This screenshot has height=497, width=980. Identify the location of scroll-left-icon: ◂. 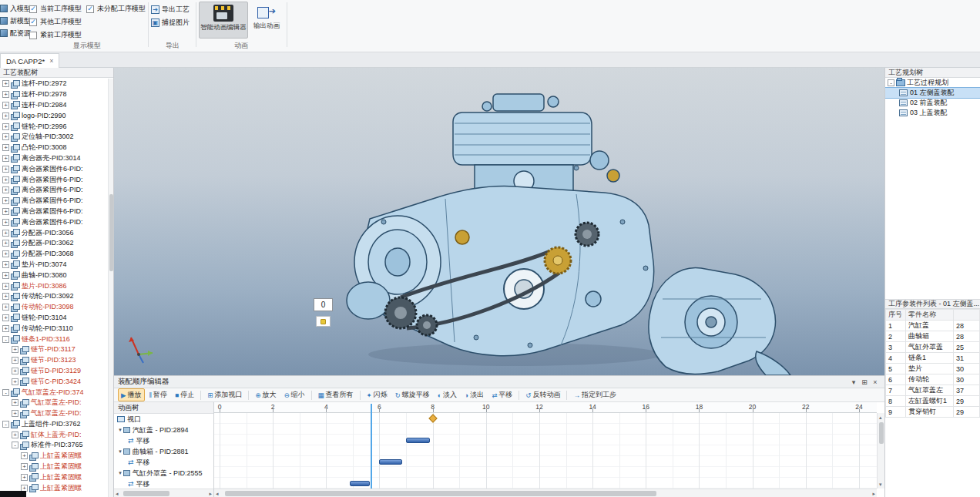
(117, 493).